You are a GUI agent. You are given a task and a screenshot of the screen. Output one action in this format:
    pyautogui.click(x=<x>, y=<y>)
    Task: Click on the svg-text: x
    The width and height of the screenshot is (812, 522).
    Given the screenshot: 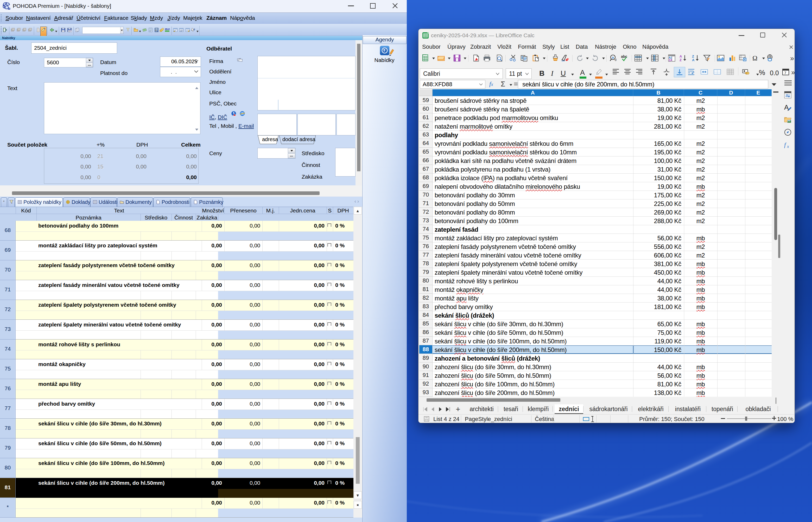 What is the action you would take?
    pyautogui.click(x=788, y=146)
    